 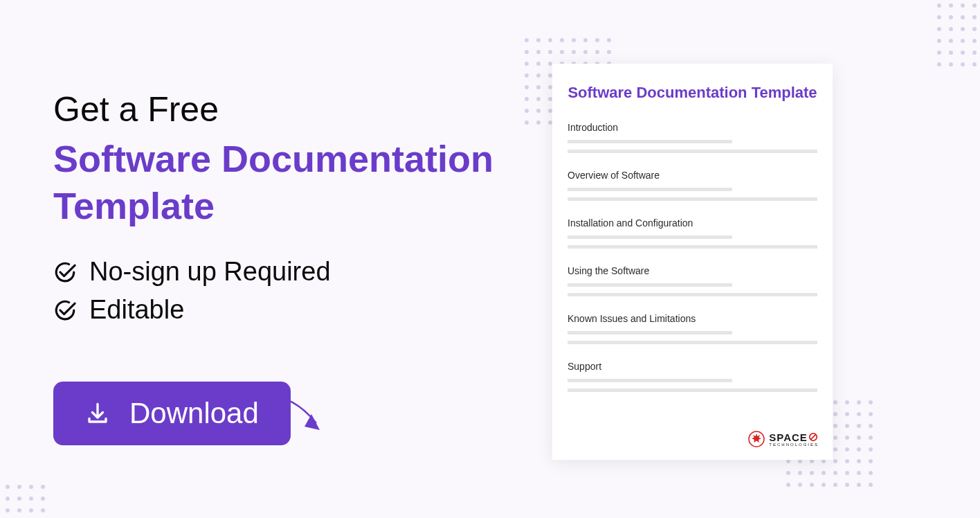 I want to click on preview-section-label: Support, so click(x=692, y=366).